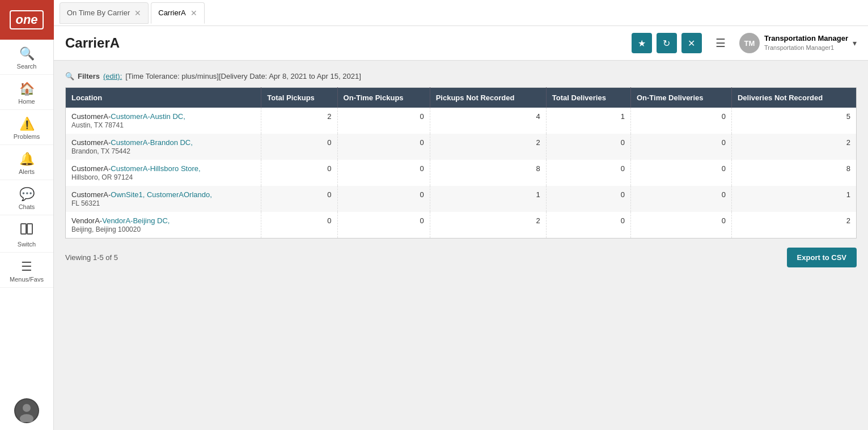 The width and height of the screenshot is (868, 430). Describe the element at coordinates (27, 137) in the screenshot. I see `sidebar-item-label: Problems` at that location.